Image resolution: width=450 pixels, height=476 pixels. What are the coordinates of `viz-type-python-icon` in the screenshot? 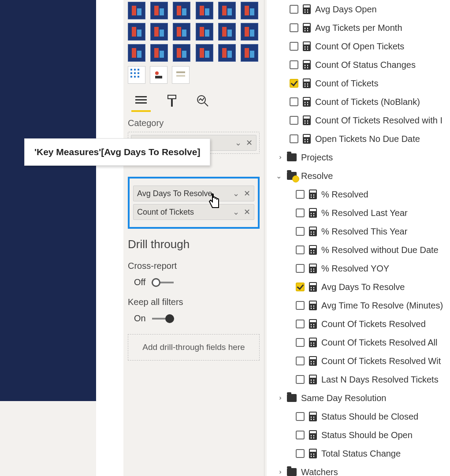 It's located at (159, 75).